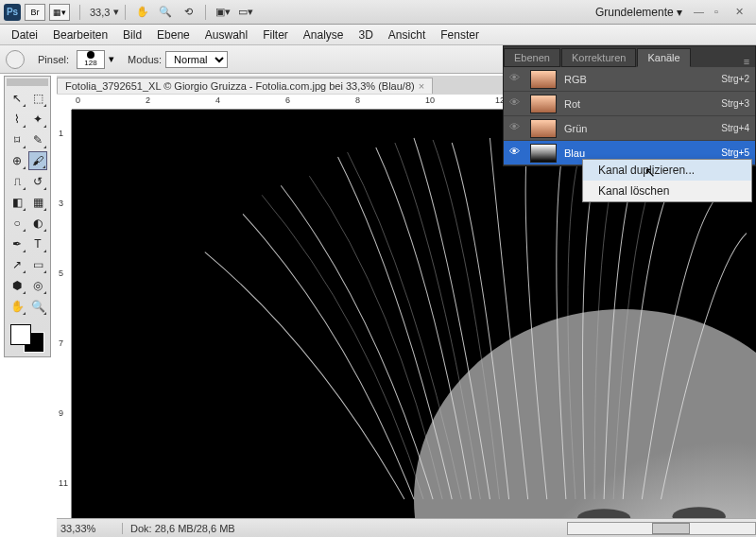  I want to click on gradient-tool: ▦, so click(38, 202).